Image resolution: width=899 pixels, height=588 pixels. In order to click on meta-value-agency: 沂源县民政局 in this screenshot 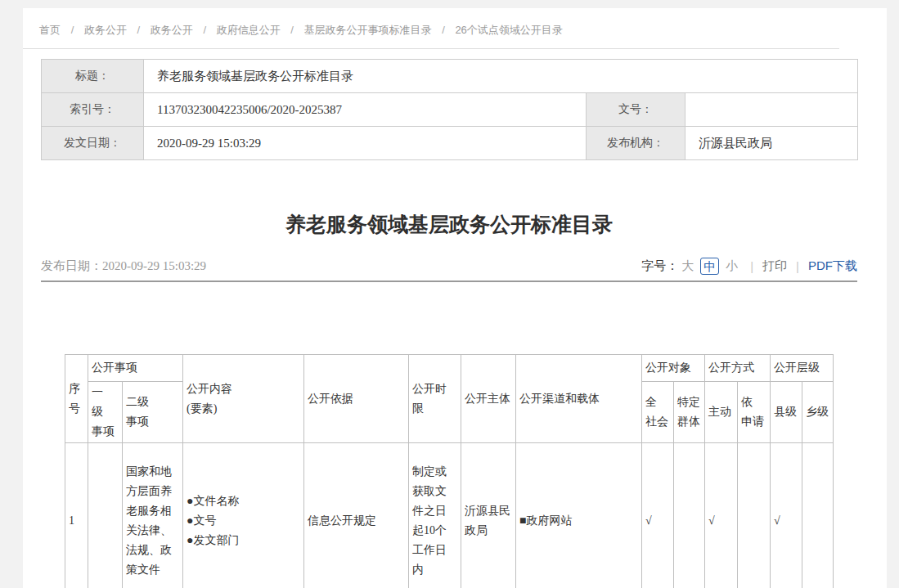, I will do `click(772, 144)`.